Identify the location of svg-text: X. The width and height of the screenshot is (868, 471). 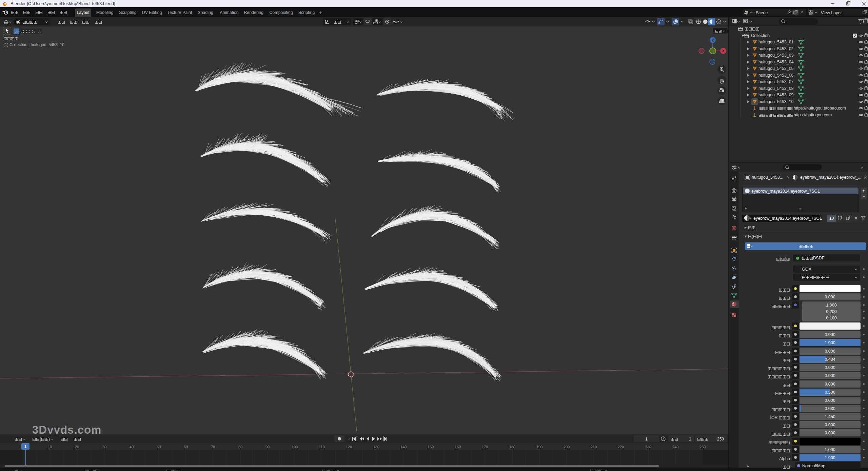
(724, 51).